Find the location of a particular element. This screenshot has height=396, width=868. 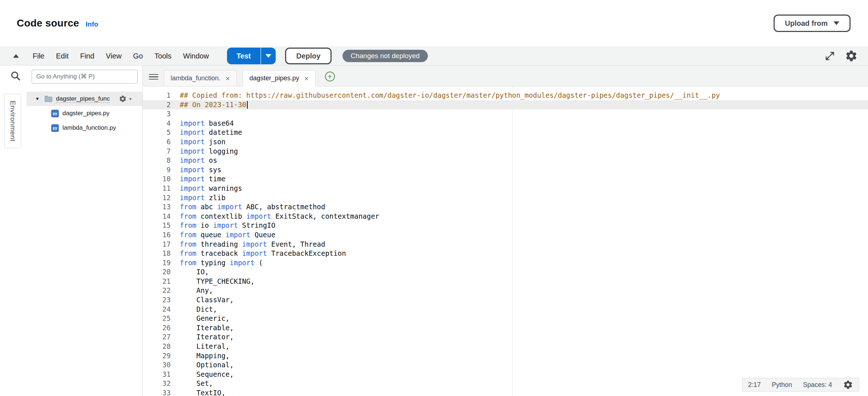

info-link: Info is located at coordinates (92, 24).